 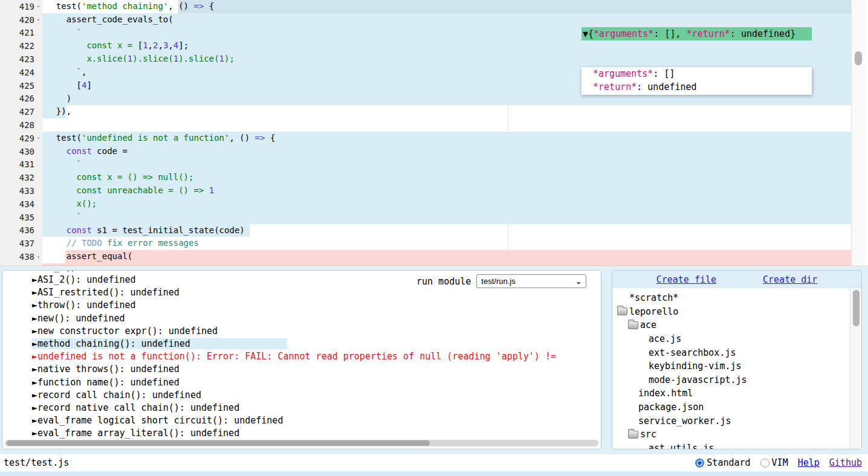 I want to click on value-tooltip-header: ▼{*arguments*: [], *return*: undefined}, so click(x=696, y=34).